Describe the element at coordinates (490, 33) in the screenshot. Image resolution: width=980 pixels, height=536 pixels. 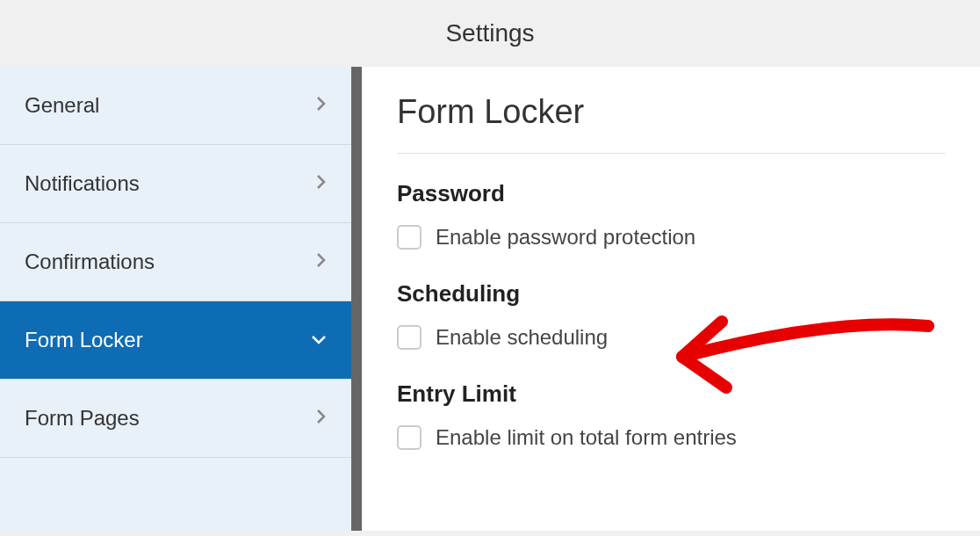
I see `settings-header: Settings` at that location.